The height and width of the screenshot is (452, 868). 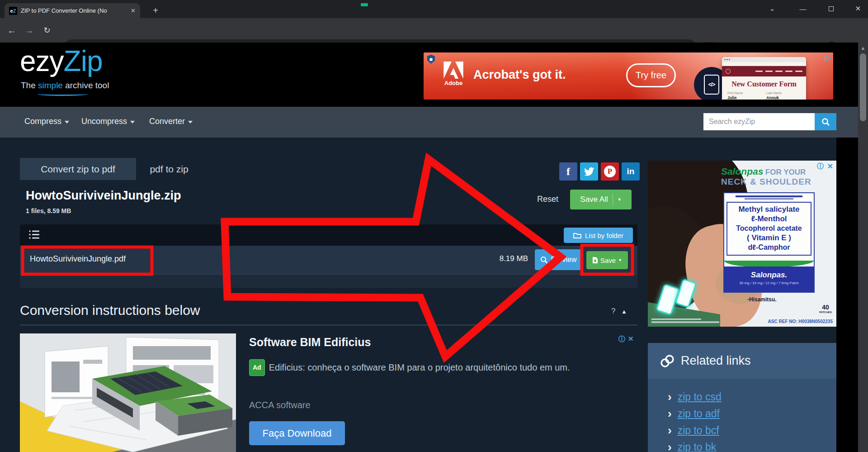 What do you see at coordinates (104, 121) in the screenshot?
I see `nav-label: Uncompress` at bounding box center [104, 121].